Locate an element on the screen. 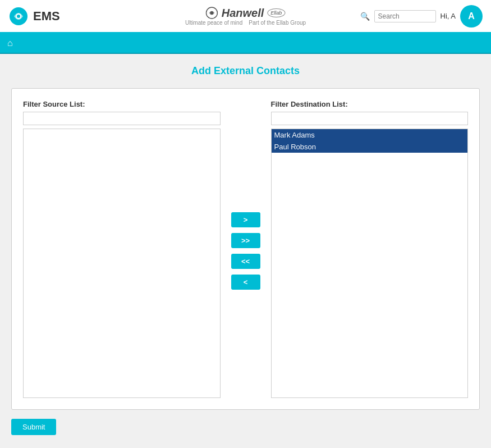 The width and height of the screenshot is (491, 448). home-icon: ⌂ is located at coordinates (10, 43).